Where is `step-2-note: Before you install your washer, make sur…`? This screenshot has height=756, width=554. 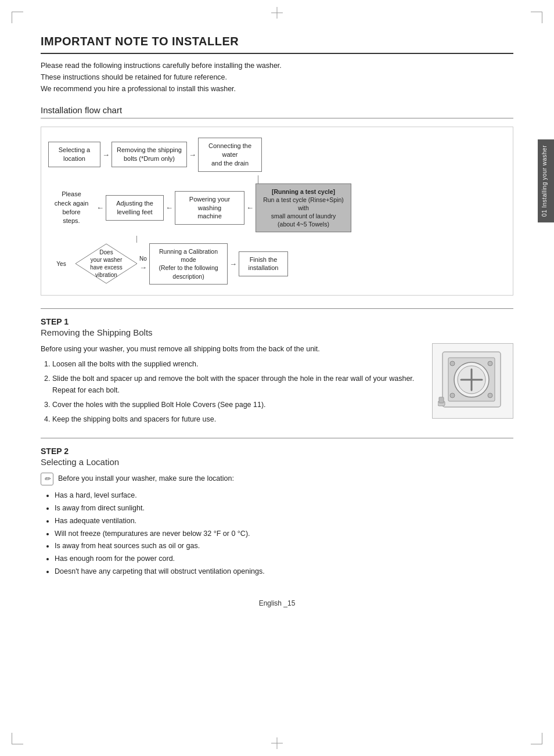
step-2-note: Before you install your washer, make sur… is located at coordinates (146, 478).